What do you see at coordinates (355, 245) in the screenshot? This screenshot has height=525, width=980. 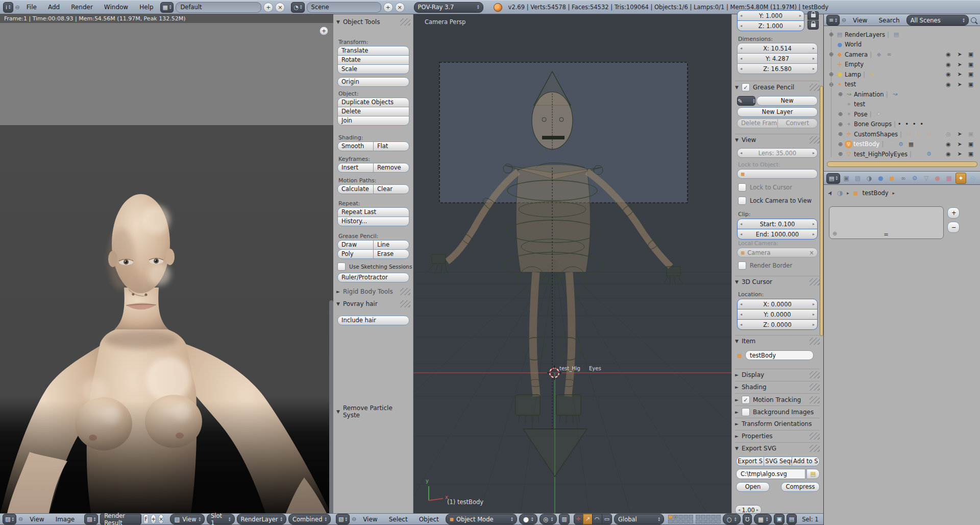 I see `gp-draw-button: Draw` at bounding box center [355, 245].